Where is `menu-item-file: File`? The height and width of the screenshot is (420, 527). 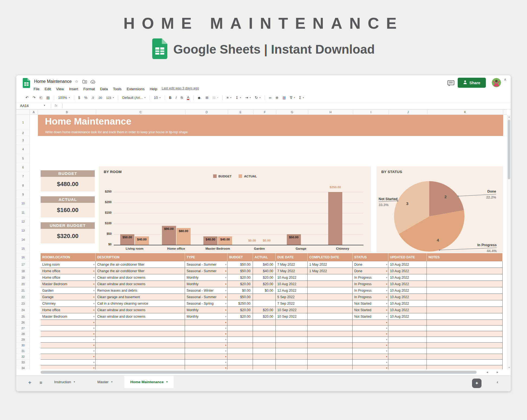 menu-item-file: File is located at coordinates (37, 89).